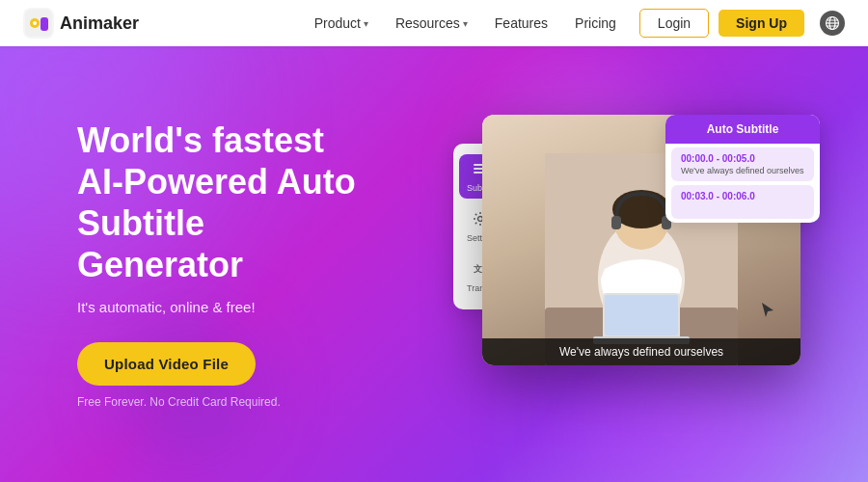 This screenshot has height=482, width=868. What do you see at coordinates (743, 158) in the screenshot?
I see `subtitle-time-1: 00:00.0 - 00:05.0` at bounding box center [743, 158].